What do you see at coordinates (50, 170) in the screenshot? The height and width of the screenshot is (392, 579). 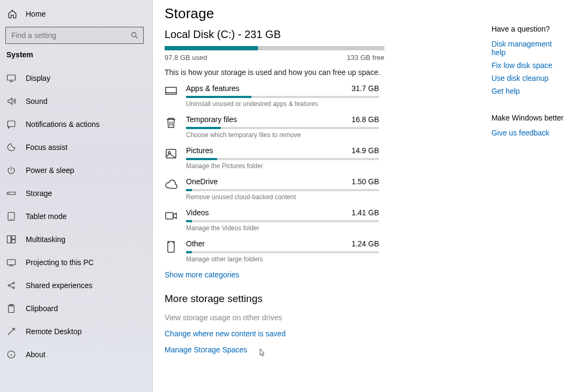 I see `nav-item-label: Power & sleep` at bounding box center [50, 170].